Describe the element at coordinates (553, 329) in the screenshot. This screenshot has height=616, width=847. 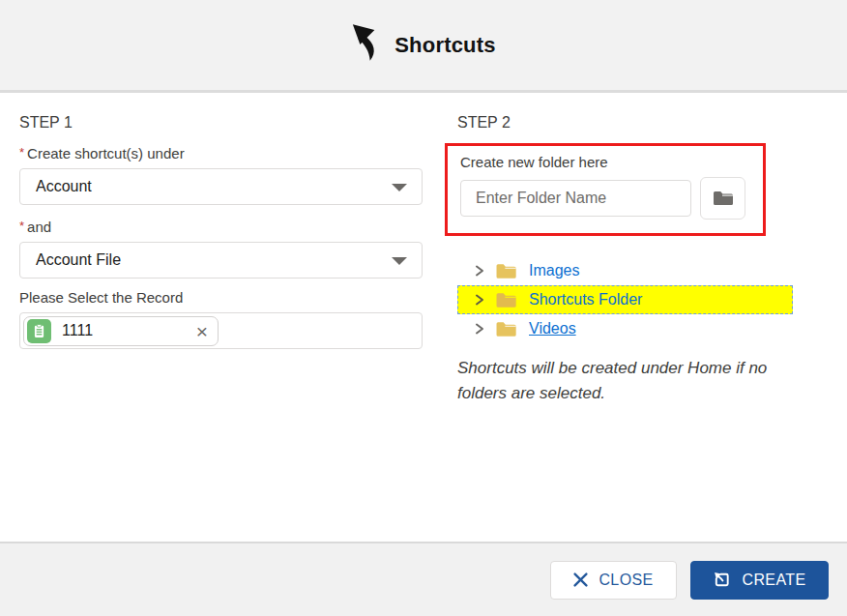
I see `tree-item-label: Videos` at that location.